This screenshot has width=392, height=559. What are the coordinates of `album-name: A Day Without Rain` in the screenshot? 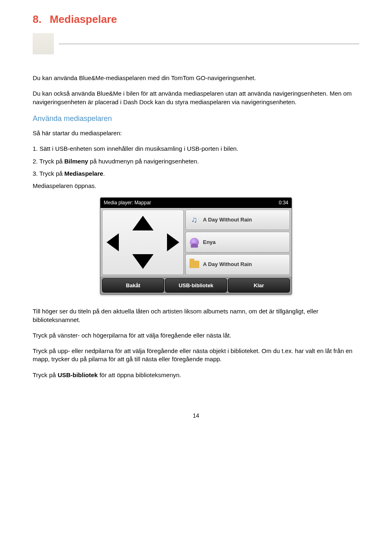 It's located at (227, 264).